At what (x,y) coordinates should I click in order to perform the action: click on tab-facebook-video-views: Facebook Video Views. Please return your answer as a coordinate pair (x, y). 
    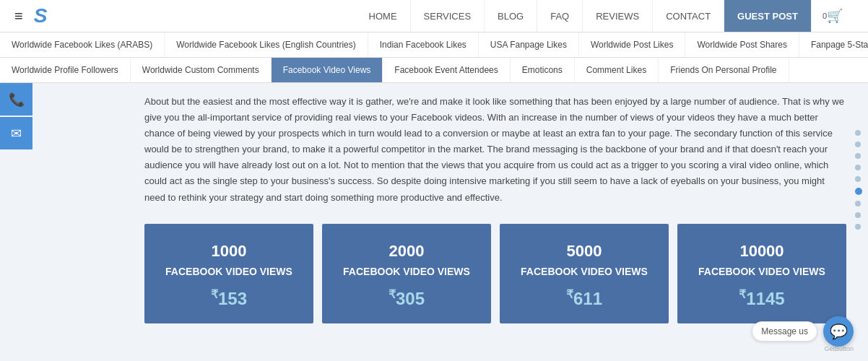
    Looking at the image, I should click on (328, 70).